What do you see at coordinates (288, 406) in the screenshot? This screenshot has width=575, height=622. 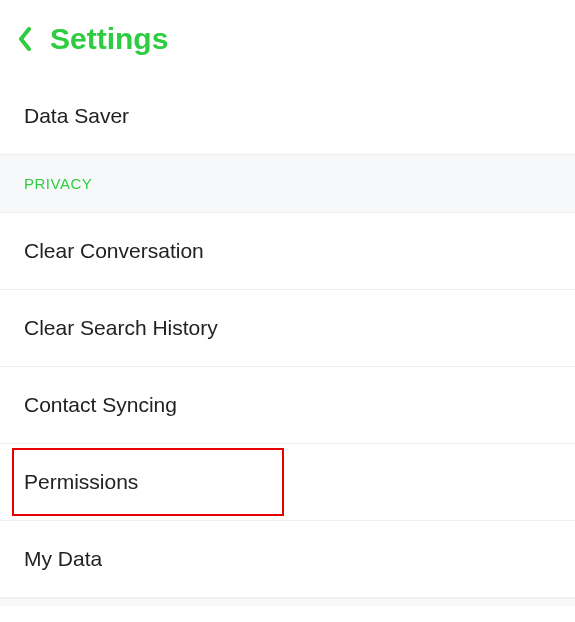 I see `settings-item-contact-syncing: Contact Syncing` at bounding box center [288, 406].